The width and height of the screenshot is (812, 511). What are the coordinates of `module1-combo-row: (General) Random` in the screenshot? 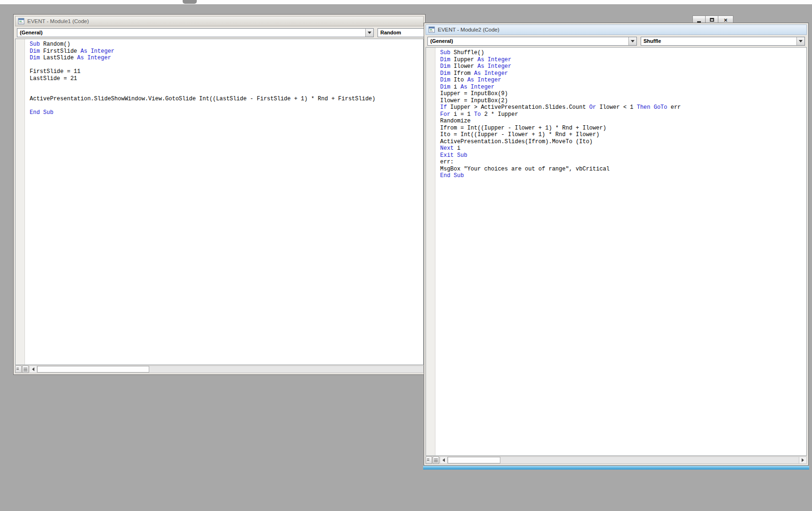 It's located at (219, 32).